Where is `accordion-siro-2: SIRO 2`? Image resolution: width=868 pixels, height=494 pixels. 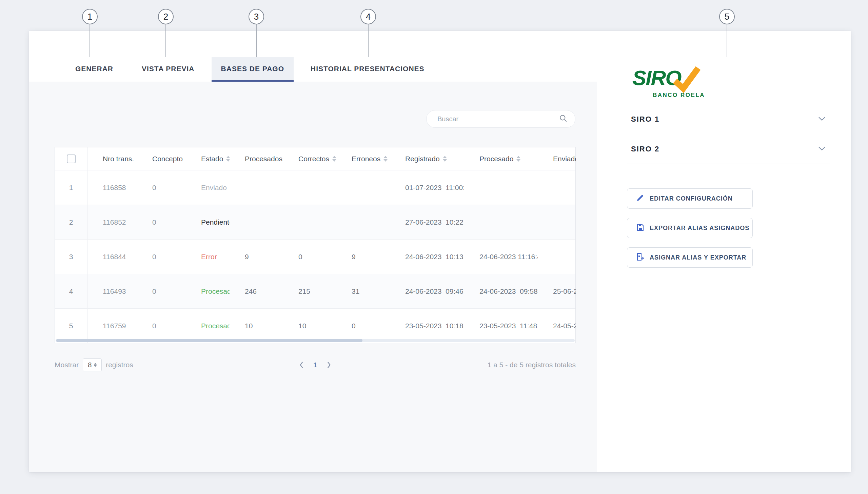 accordion-siro-2: SIRO 2 is located at coordinates (728, 149).